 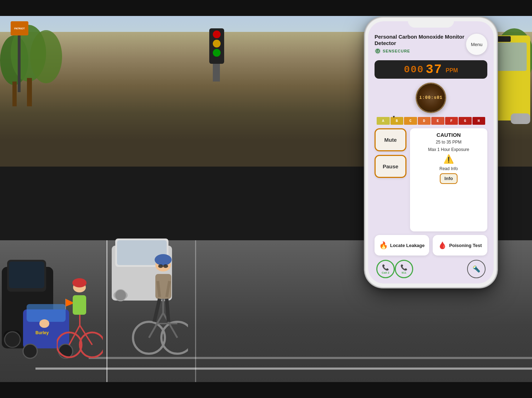 I want to click on call911-label: 911, so click(x=404, y=273).